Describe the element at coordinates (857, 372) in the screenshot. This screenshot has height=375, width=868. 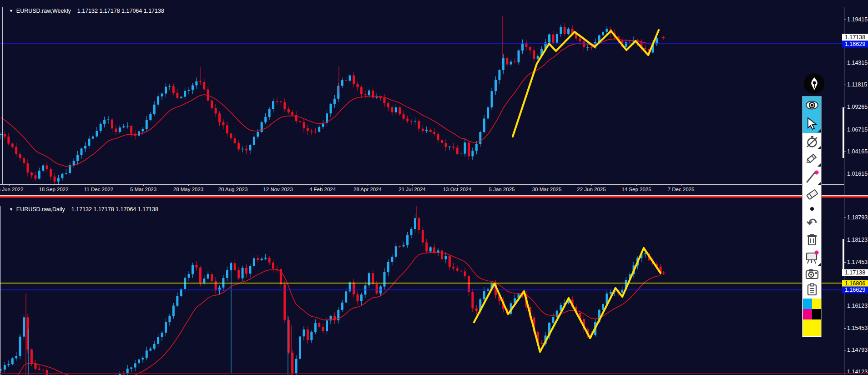
I see `price-tick-label: 1.14123` at that location.